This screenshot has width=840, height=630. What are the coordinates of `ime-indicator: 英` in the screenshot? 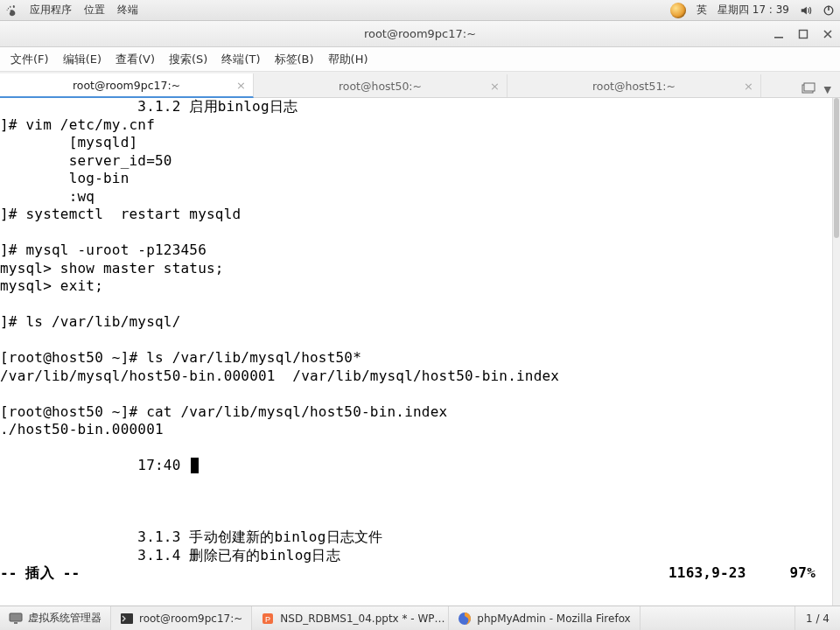 It's located at (702, 10).